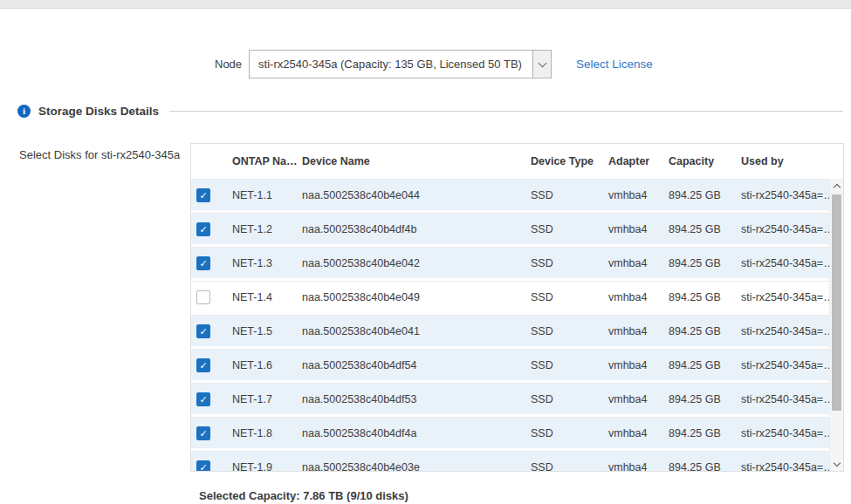 This screenshot has width=851, height=504. I want to click on header-ontap-name: ONTAP Na…, so click(267, 161).